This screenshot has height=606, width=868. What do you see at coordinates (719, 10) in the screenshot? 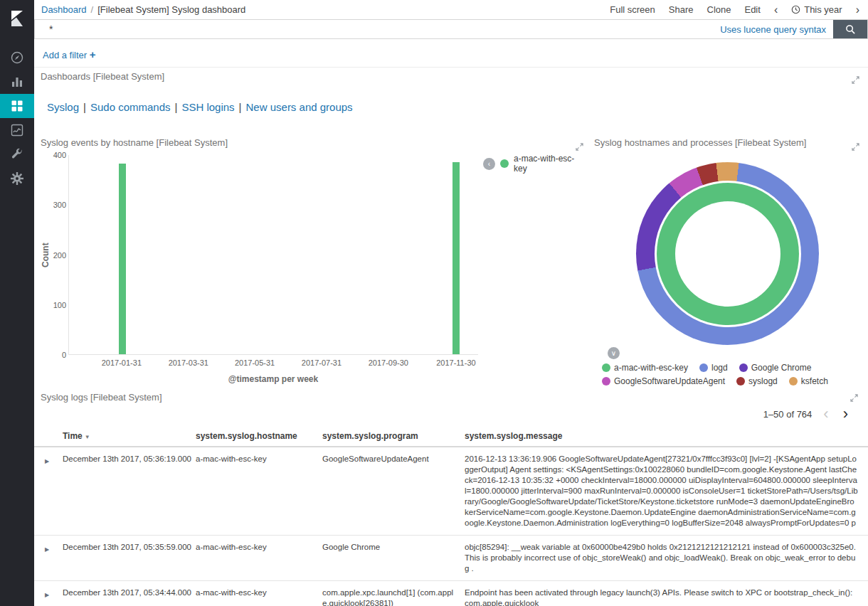
I see `clone-button: Clone` at bounding box center [719, 10].